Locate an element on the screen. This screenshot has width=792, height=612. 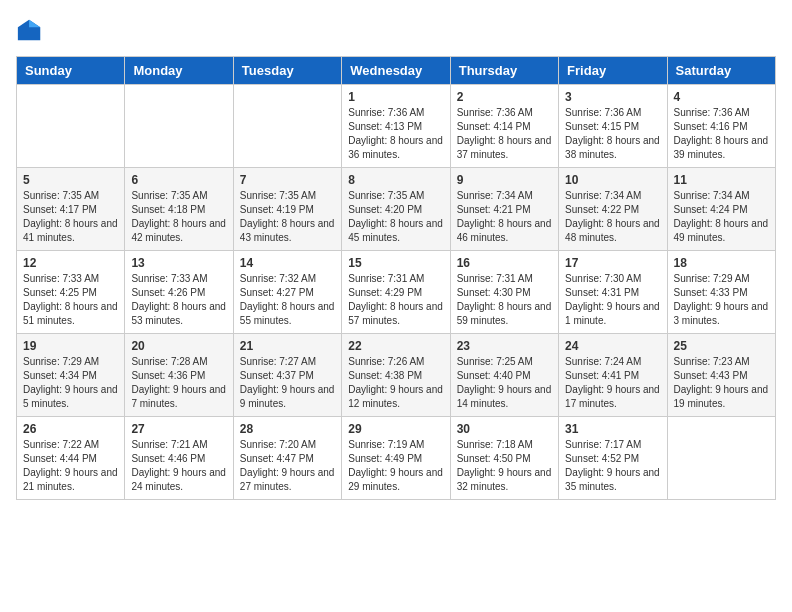
weekday-header-sunday: Sunday is located at coordinates (71, 71).